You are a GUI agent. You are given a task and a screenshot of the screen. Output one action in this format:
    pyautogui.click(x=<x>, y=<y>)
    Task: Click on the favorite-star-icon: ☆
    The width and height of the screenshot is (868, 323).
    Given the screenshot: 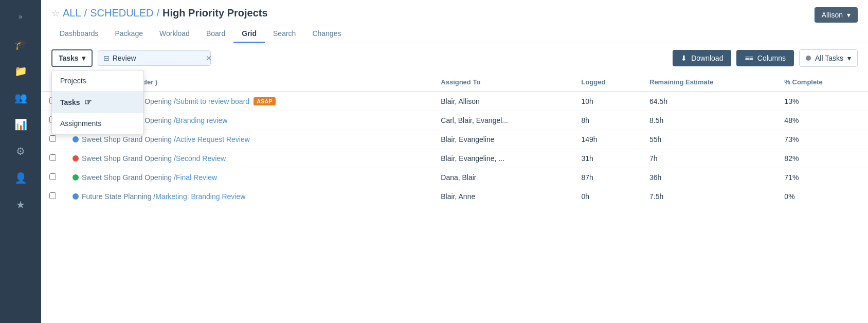 What is the action you would take?
    pyautogui.click(x=56, y=13)
    